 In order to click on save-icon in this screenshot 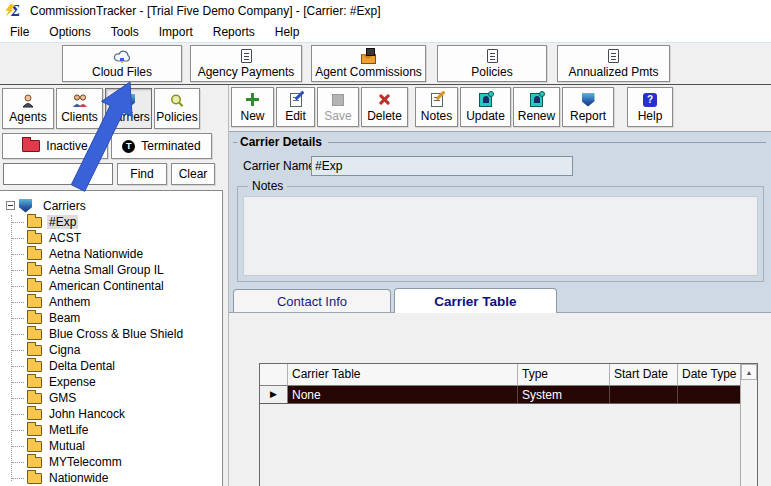, I will do `click(338, 100)`.